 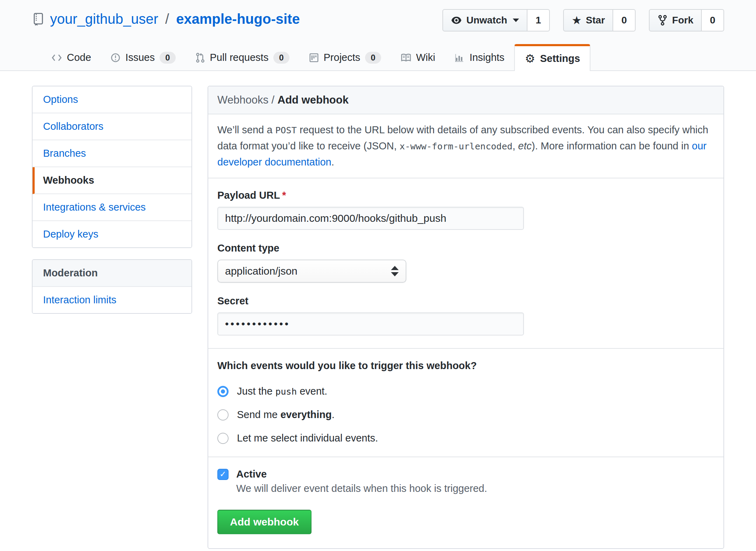 I want to click on payload-url-input, so click(x=371, y=218).